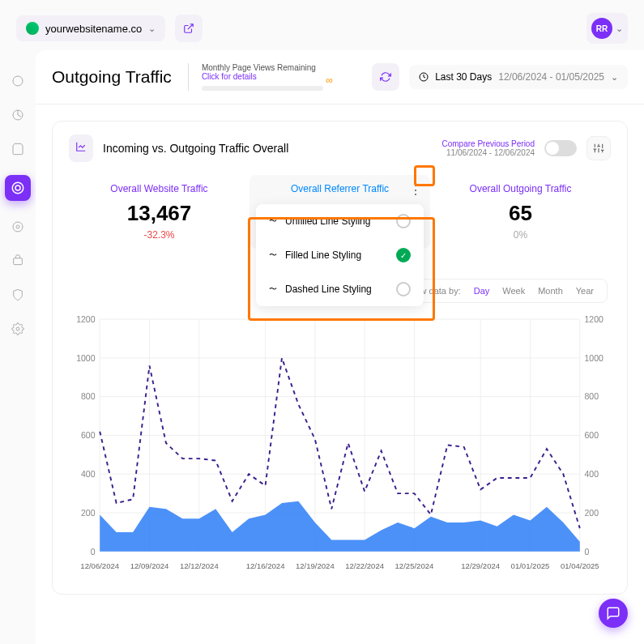  I want to click on quota-bar: ∞, so click(262, 88).